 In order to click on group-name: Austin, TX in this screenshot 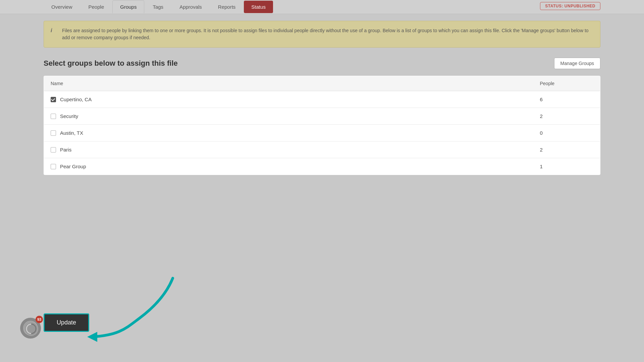, I will do `click(72, 133)`.